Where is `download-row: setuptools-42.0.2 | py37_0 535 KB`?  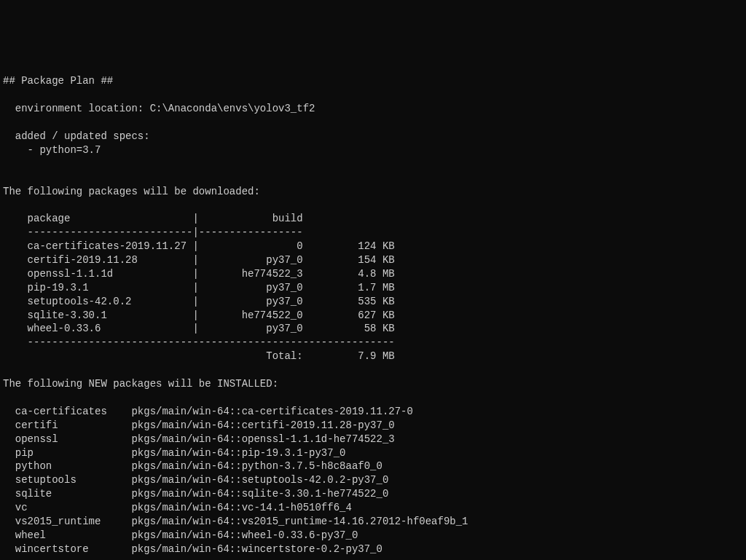
download-row: setuptools-42.0.2 | py37_0 535 KB is located at coordinates (199, 301).